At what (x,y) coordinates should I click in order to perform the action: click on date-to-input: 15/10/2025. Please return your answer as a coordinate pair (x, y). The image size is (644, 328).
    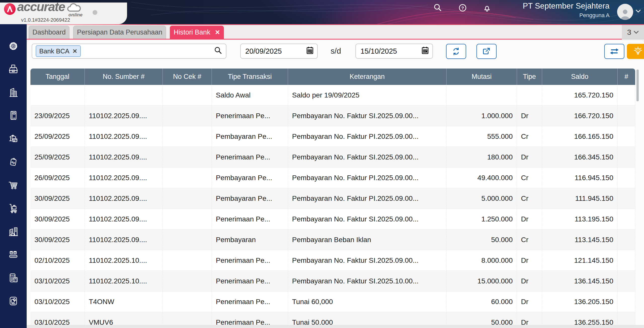
    Looking at the image, I should click on (394, 51).